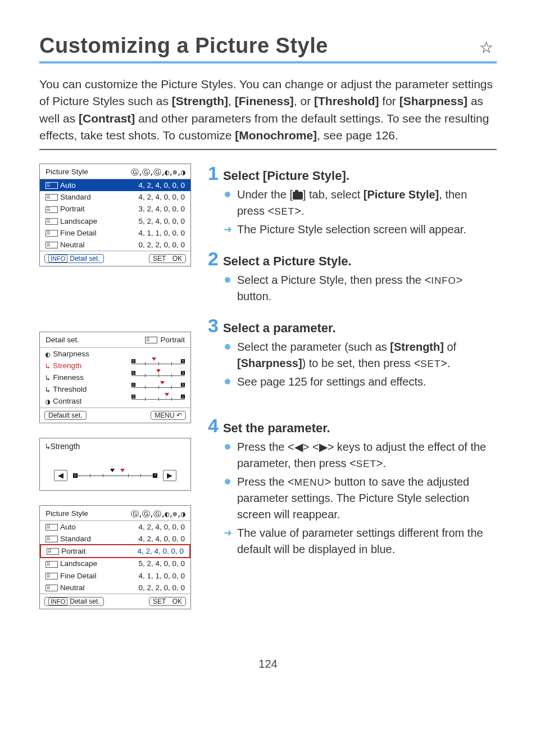  What do you see at coordinates (62, 340) in the screenshot?
I see `detail-header-left: Detail set.` at bounding box center [62, 340].